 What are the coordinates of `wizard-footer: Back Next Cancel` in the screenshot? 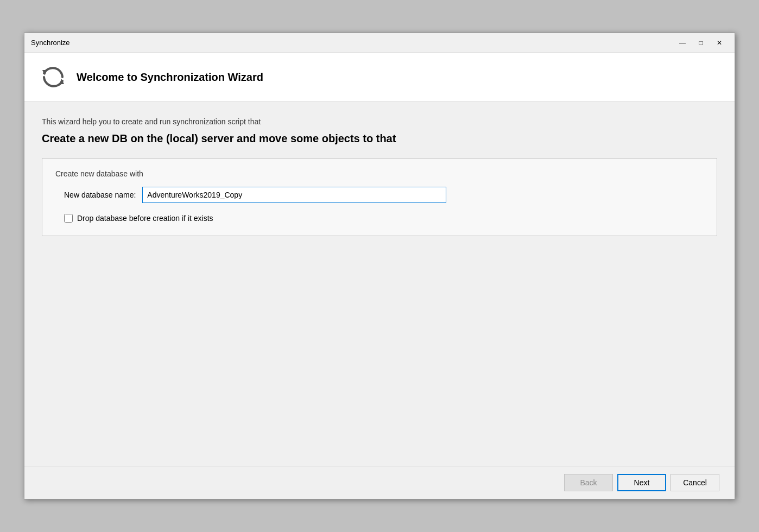 It's located at (380, 482).